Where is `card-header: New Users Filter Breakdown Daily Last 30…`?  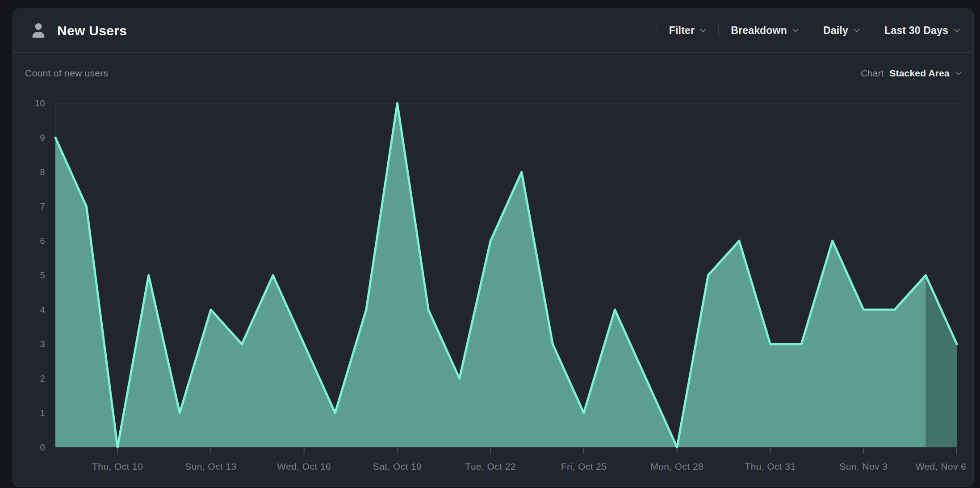
card-header: New Users Filter Breakdown Daily Last 30… is located at coordinates (493, 31).